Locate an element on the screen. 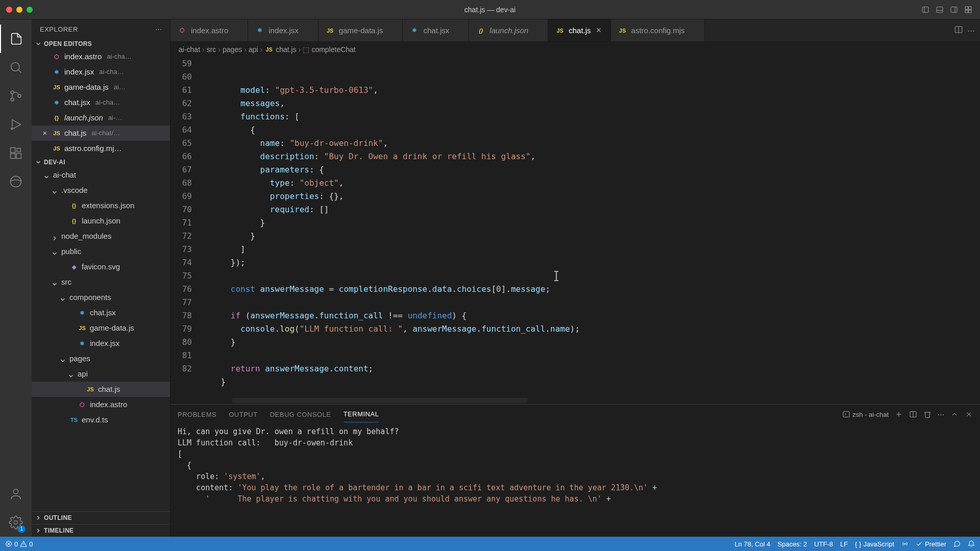 The image size is (980, 551). toggle-panel-icon is located at coordinates (940, 10).